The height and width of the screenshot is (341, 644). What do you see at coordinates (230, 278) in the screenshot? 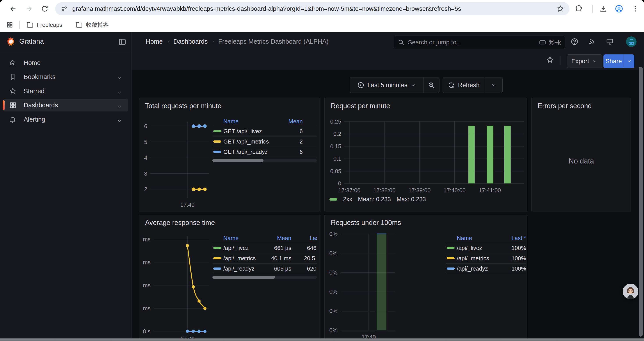
I see `panel-average-response-time: Average response time 80 ms60 ms40 ms20 …` at bounding box center [230, 278].